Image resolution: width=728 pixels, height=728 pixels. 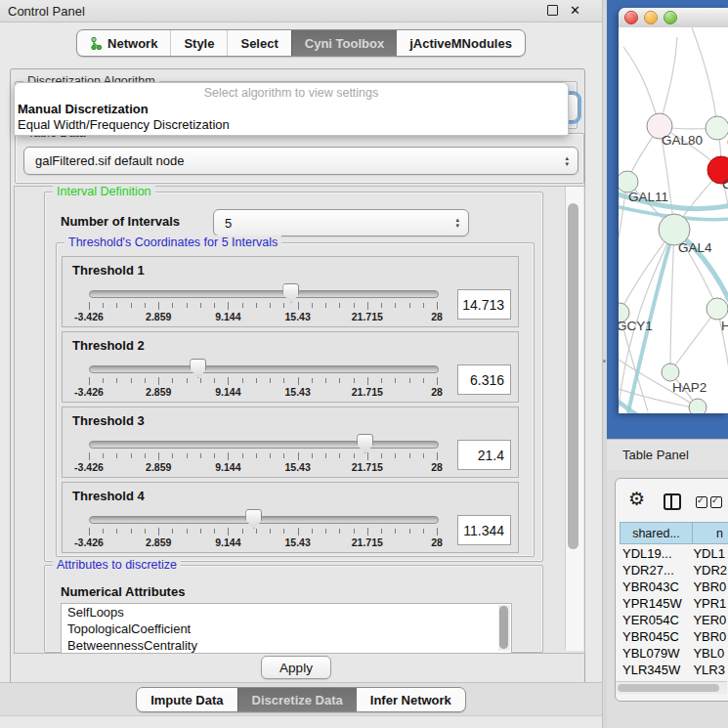 I want to click on threshold-value-input: 21.4, so click(x=485, y=455).